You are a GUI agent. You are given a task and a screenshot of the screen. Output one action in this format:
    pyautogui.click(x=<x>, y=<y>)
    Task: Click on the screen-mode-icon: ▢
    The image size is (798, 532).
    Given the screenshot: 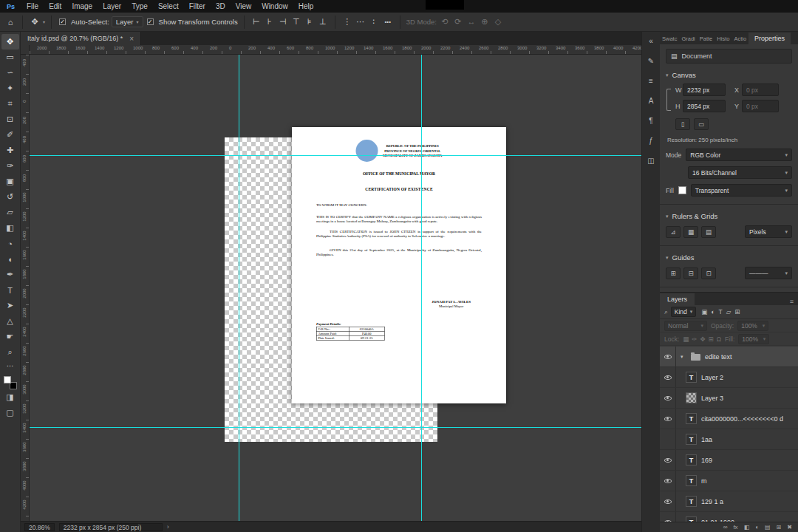 What is the action you would take?
    pyautogui.click(x=10, y=412)
    